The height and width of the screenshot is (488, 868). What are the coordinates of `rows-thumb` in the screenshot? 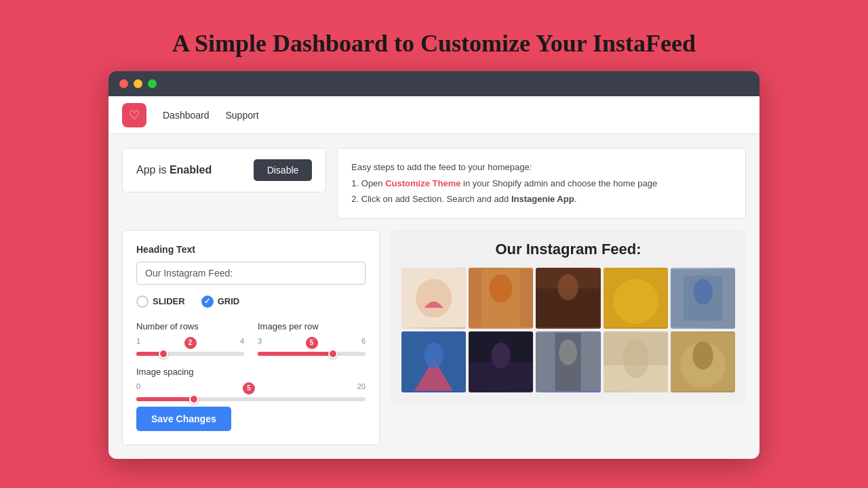 It's located at (163, 354).